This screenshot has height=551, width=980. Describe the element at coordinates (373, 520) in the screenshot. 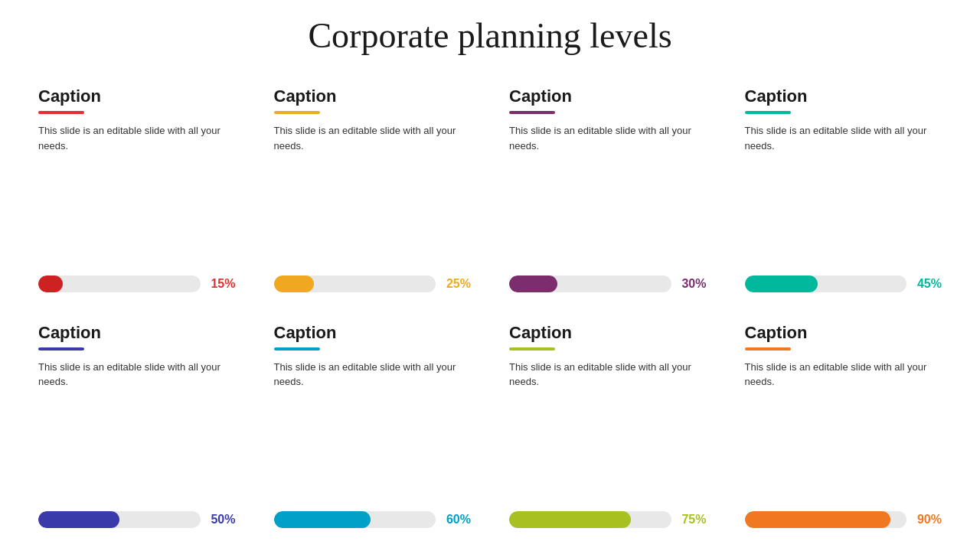

I see `progress-row-6: 60%` at that location.